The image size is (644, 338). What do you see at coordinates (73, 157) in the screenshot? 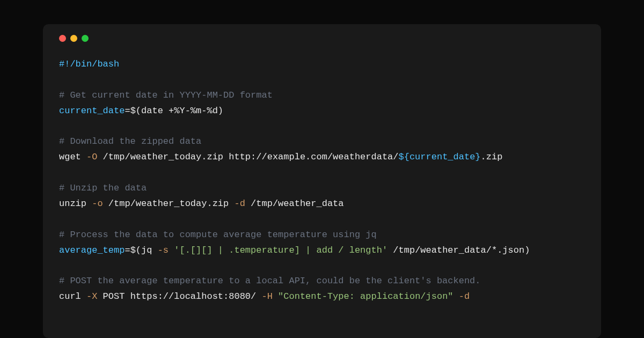
I see `wget-command: wget` at bounding box center [73, 157].